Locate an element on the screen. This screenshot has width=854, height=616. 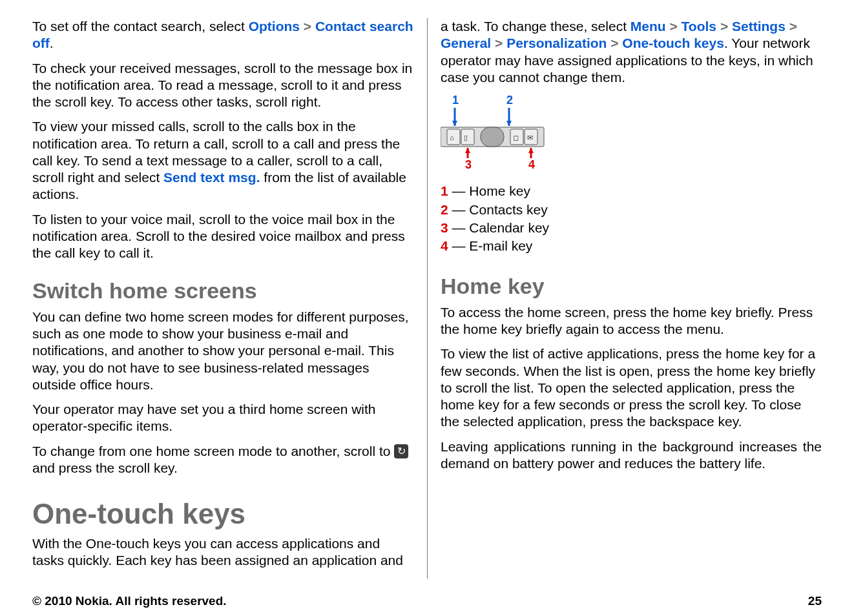
copyright: © 2010 Nokia. All rights reserved. is located at coordinates (129, 601).